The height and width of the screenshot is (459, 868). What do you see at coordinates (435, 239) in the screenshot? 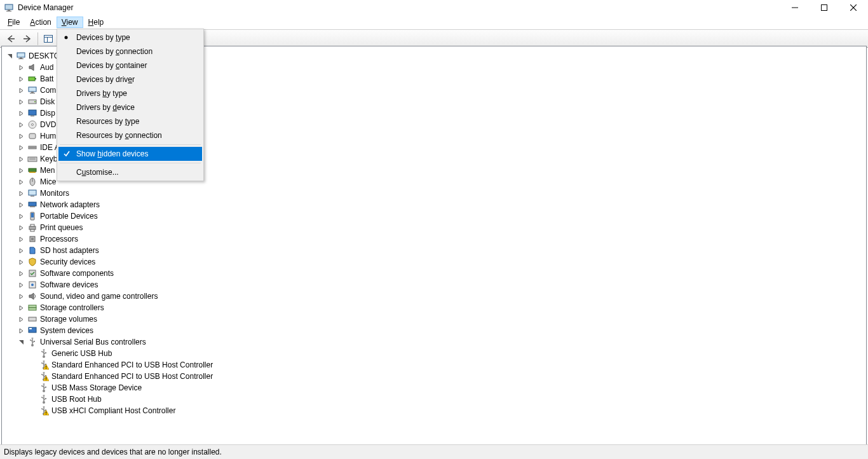
I see `tree-category-15: Processors` at bounding box center [435, 239].